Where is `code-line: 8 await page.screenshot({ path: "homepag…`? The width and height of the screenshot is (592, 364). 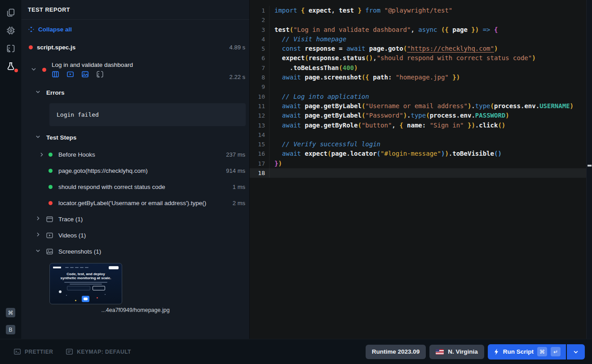 code-line: 8 await page.screenshot({ path: "homepag… is located at coordinates (418, 77).